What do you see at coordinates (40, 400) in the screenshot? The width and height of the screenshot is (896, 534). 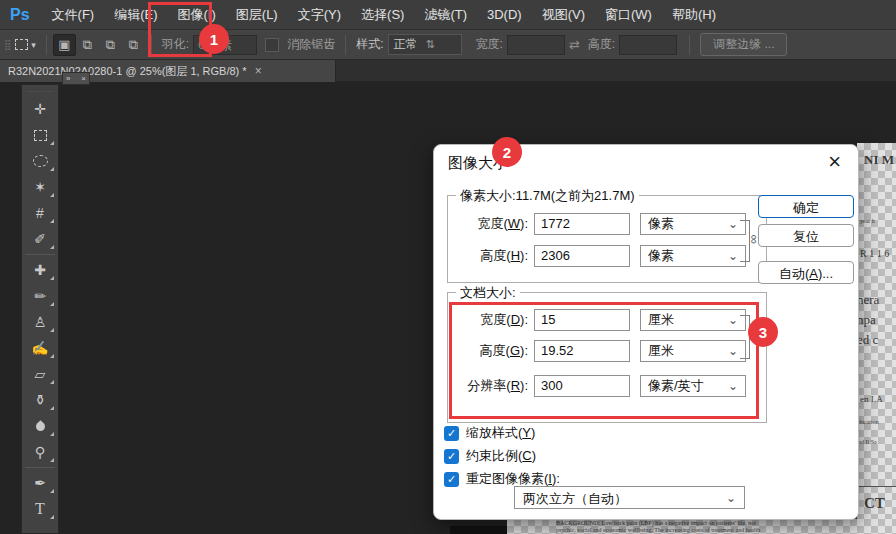 I see `paint-bucket-tool: ⚱` at bounding box center [40, 400].